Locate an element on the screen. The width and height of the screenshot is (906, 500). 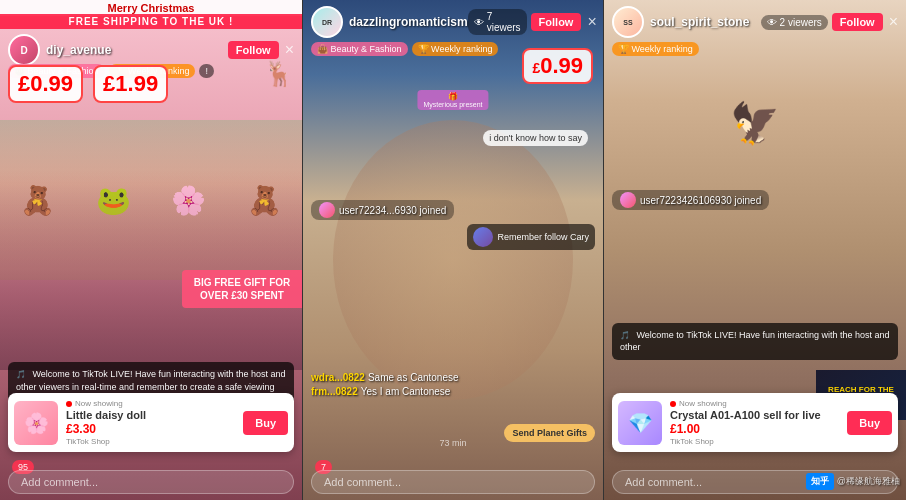
close-btn-3: × is located at coordinates (894, 22).